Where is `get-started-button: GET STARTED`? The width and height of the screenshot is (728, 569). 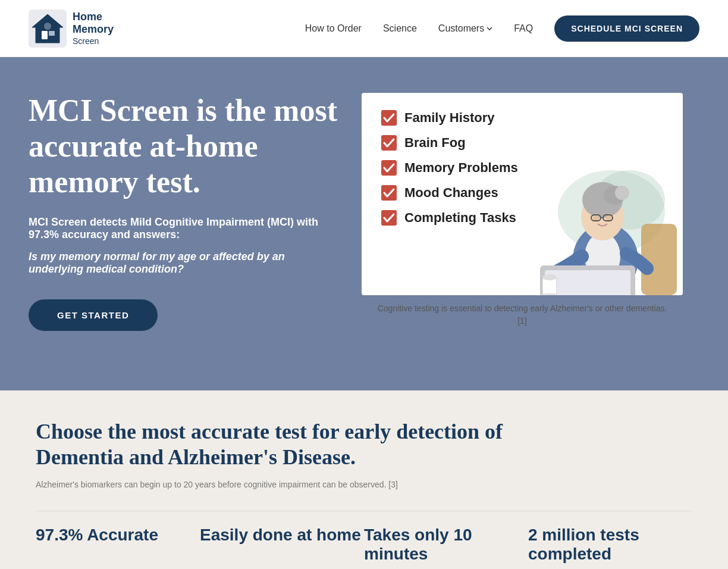
get-started-button: GET STARTED is located at coordinates (93, 315).